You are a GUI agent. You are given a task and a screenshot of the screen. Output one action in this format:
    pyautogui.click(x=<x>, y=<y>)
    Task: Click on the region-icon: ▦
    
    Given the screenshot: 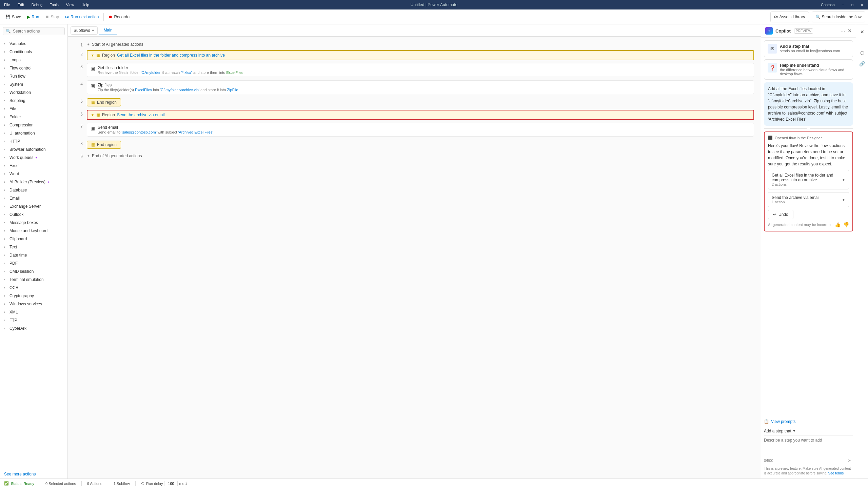 What is the action you would take?
    pyautogui.click(x=98, y=115)
    